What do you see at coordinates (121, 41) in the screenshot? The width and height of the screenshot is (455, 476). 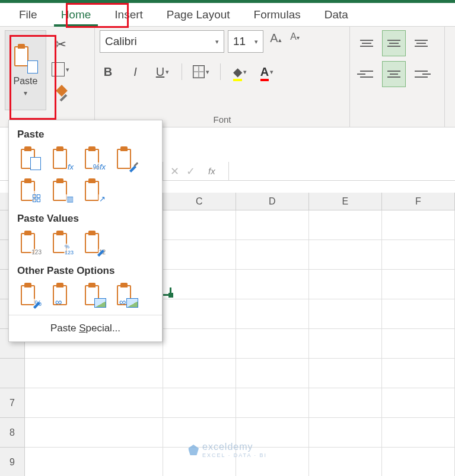 I see `font-name-value: Calibri` at bounding box center [121, 41].